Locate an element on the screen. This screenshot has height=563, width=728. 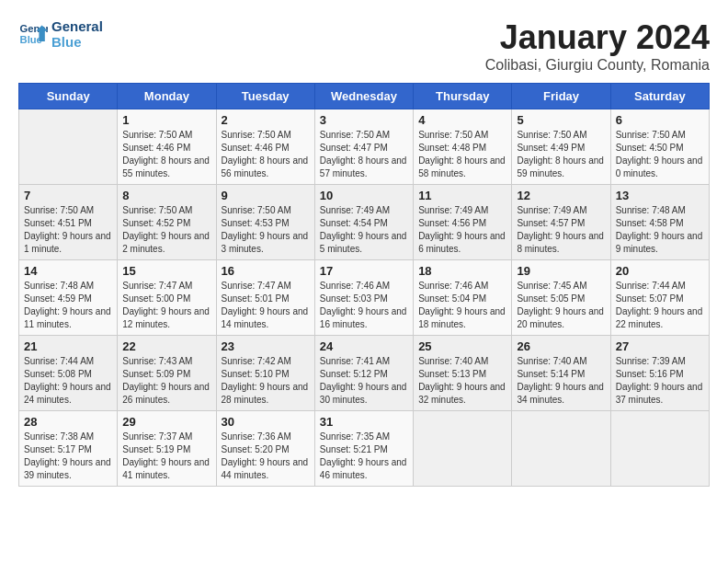
column-header-saturday: Saturday is located at coordinates (660, 97).